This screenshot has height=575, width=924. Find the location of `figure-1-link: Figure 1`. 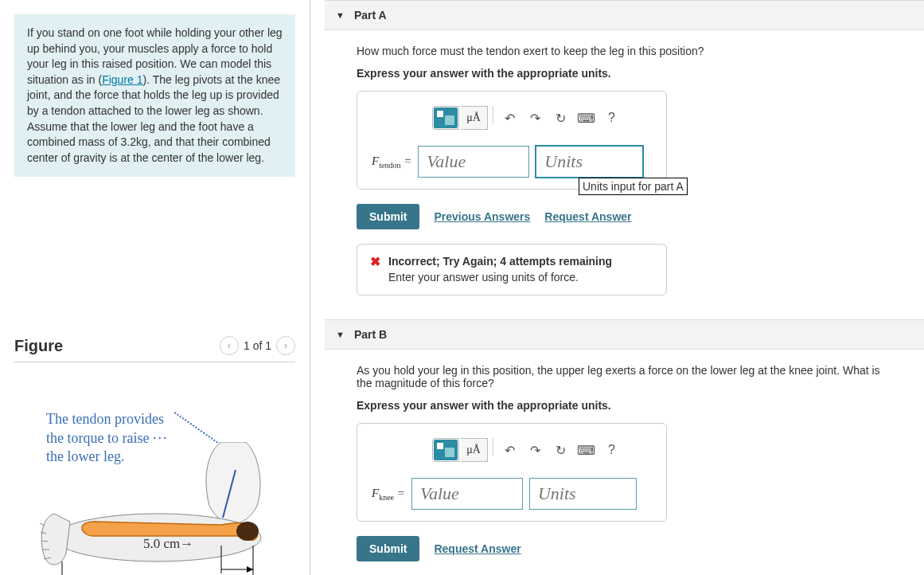

figure-1-link: Figure 1 is located at coordinates (123, 80).